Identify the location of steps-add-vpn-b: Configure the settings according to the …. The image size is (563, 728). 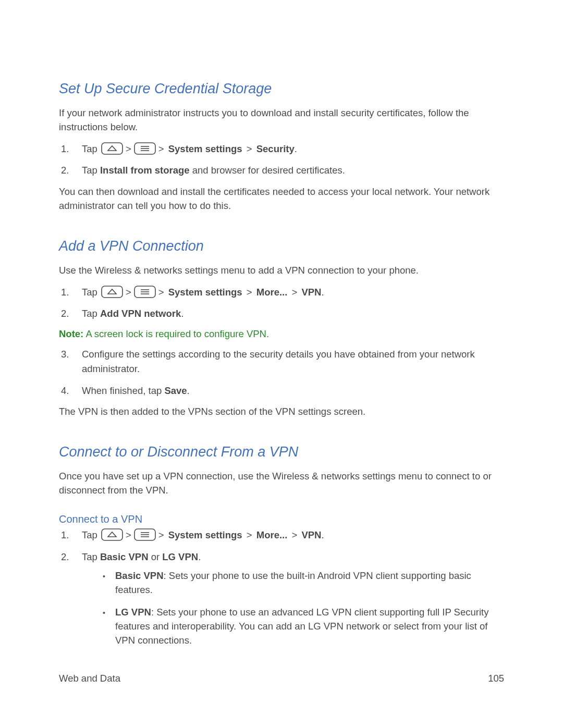
(282, 372).